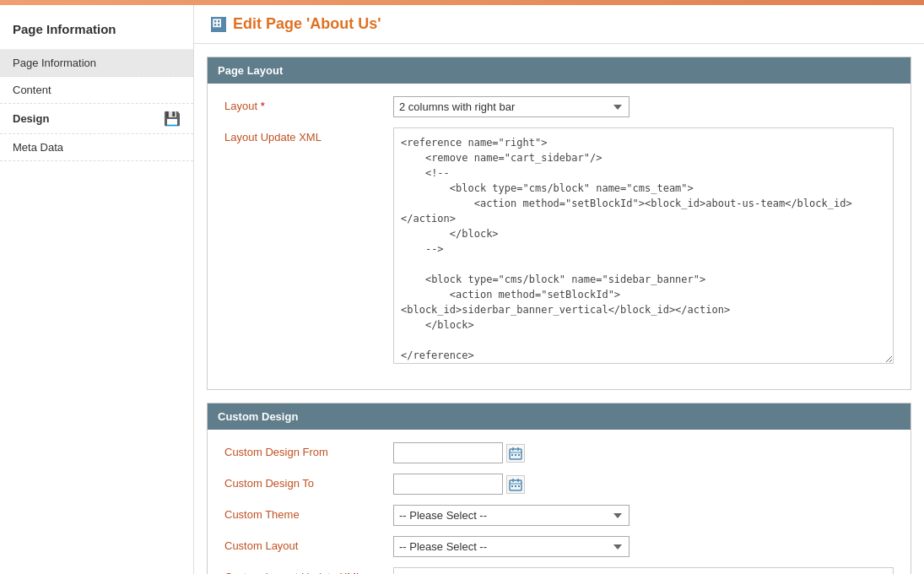  What do you see at coordinates (511, 106) in the screenshot?
I see `layout-select: Empty 1 column 2 columns with left bar 2…` at bounding box center [511, 106].